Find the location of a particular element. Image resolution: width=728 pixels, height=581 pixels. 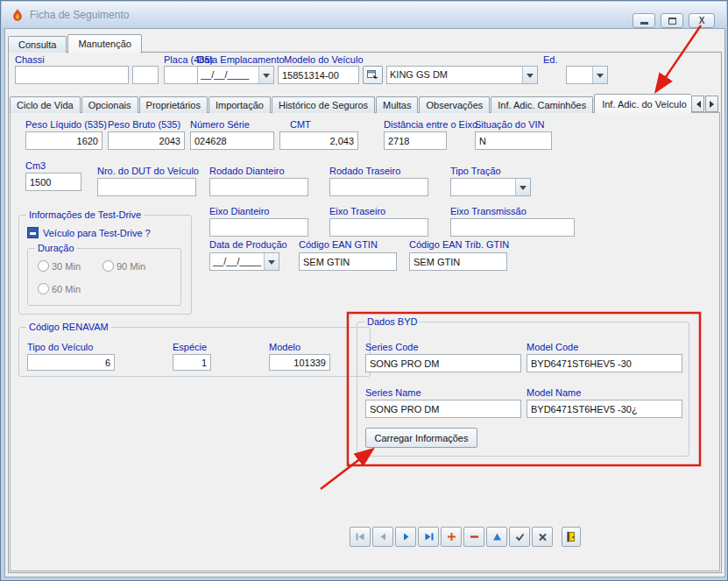

tab-consulta: Consulta is located at coordinates (37, 44).